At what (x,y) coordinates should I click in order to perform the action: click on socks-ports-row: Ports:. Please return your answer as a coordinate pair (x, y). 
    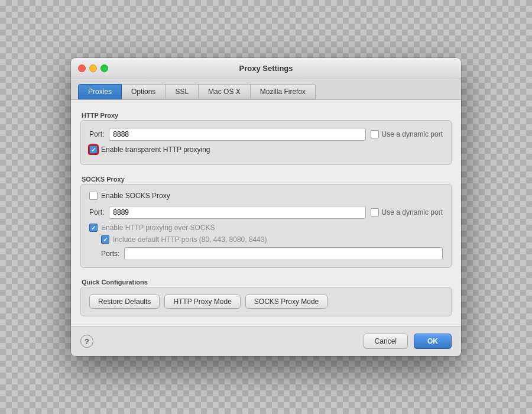
    Looking at the image, I should click on (272, 254).